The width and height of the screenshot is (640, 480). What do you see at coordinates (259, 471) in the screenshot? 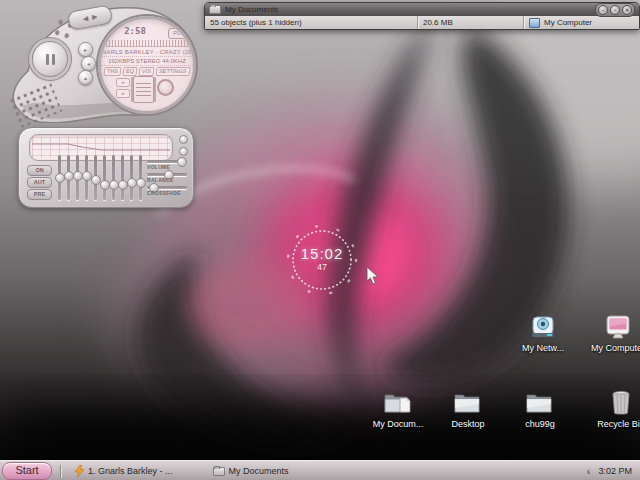
I see `task-label: My Documents` at bounding box center [259, 471].